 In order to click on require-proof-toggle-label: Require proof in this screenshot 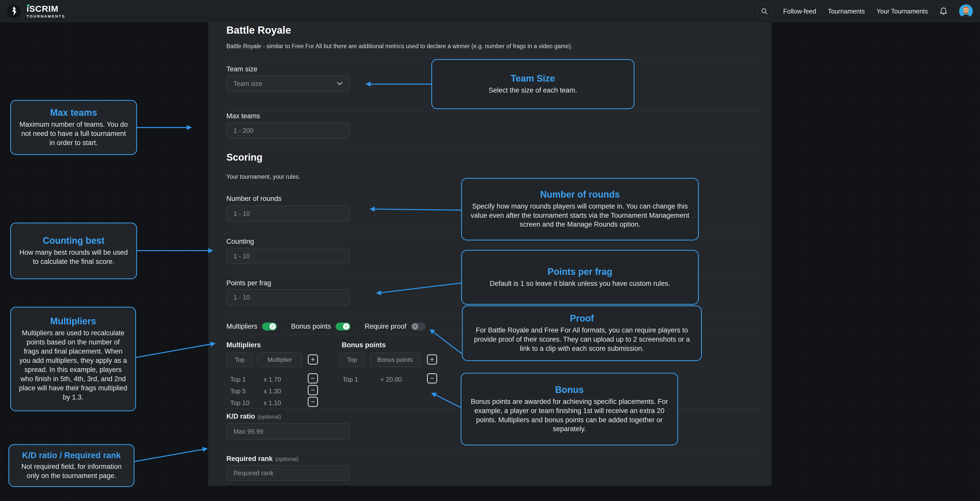, I will do `click(386, 326)`.